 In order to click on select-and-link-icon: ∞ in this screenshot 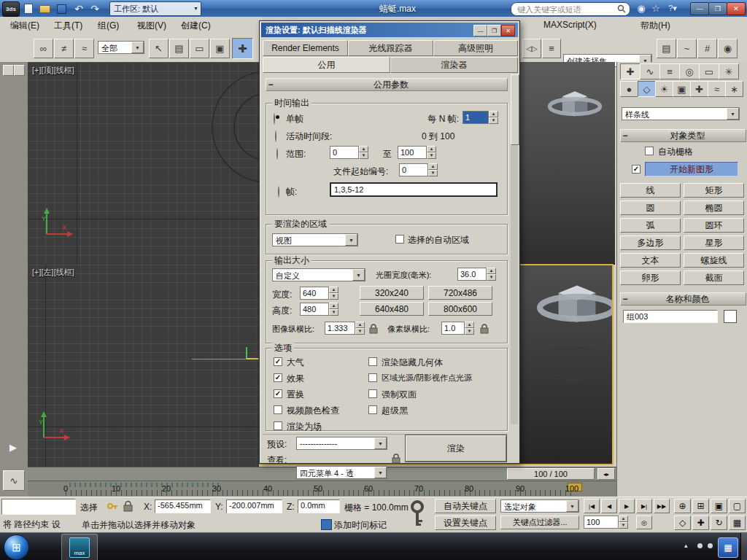, I will do `click(44, 48)`.